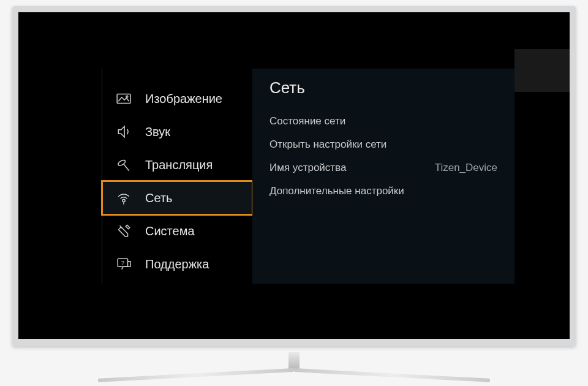 The width and height of the screenshot is (588, 386). What do you see at coordinates (124, 165) in the screenshot?
I see `broadcast-icon` at bounding box center [124, 165].